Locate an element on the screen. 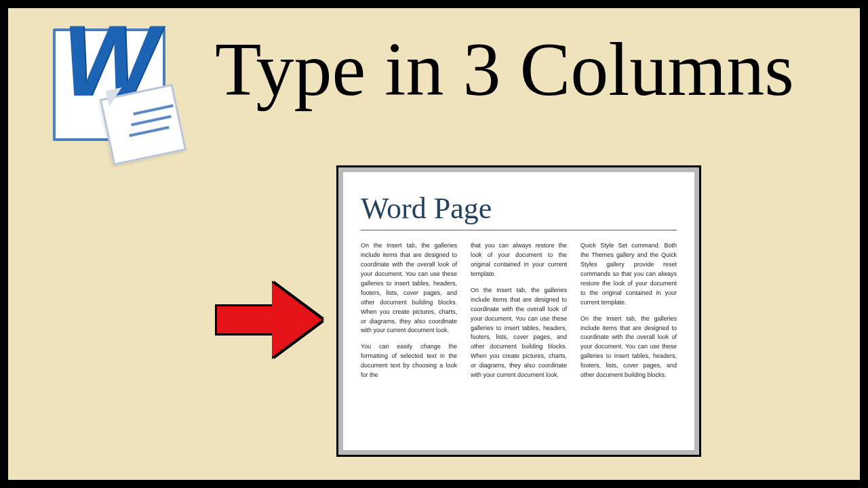 The image size is (868, 488). arrow-head is located at coordinates (297, 320).